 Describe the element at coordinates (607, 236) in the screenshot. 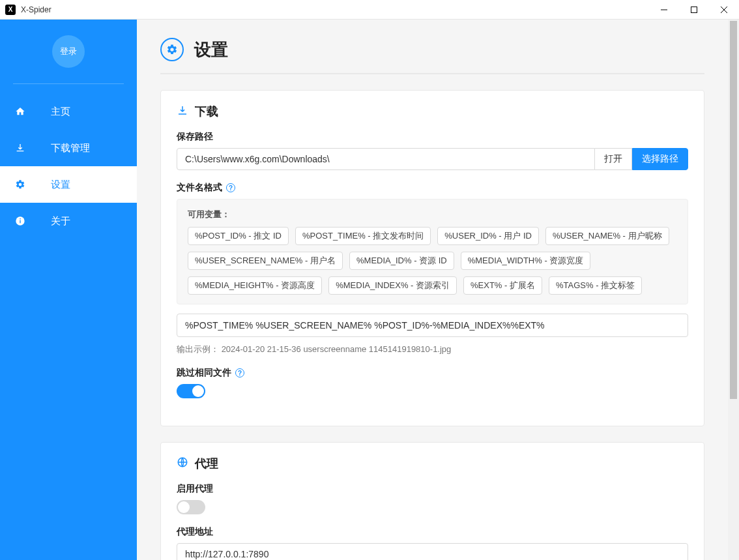

I see `variable-tag: %USER_NAME% - 用户昵称` at that location.